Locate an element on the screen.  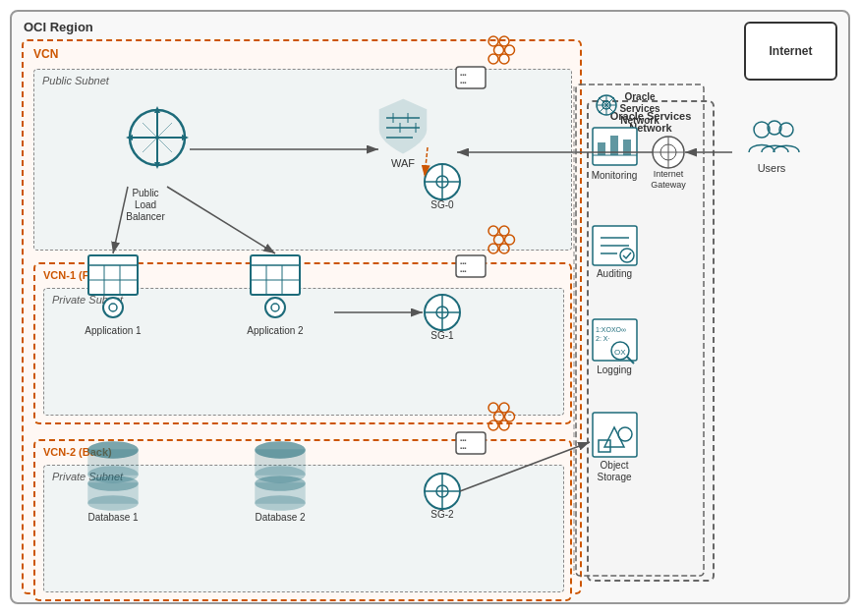
osn-box: Oracle Services Network is located at coordinates (651, 341).